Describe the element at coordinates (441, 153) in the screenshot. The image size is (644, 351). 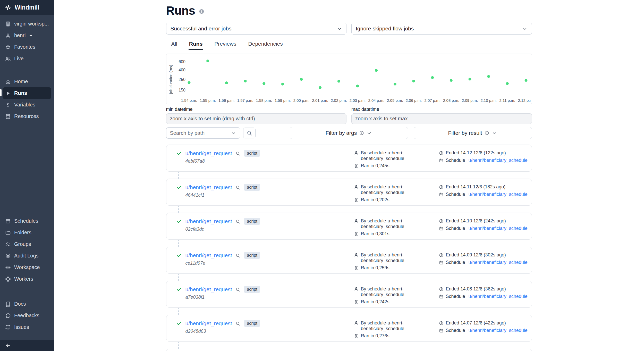
I see `clock-icon` at that location.